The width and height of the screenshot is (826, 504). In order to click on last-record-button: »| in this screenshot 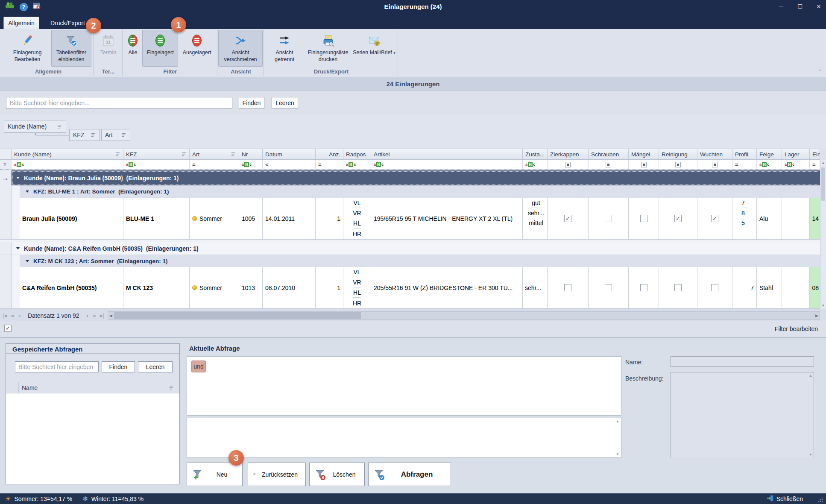, I will do `click(102, 316)`.